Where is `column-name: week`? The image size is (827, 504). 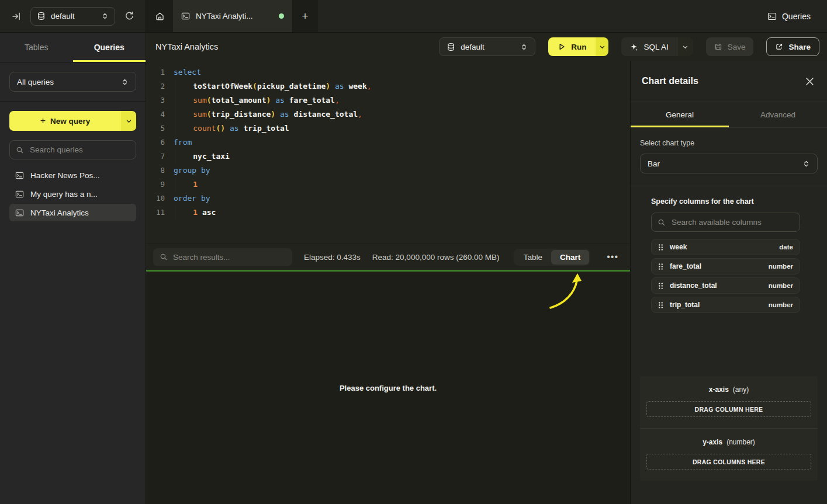
column-name: week is located at coordinates (678, 247).